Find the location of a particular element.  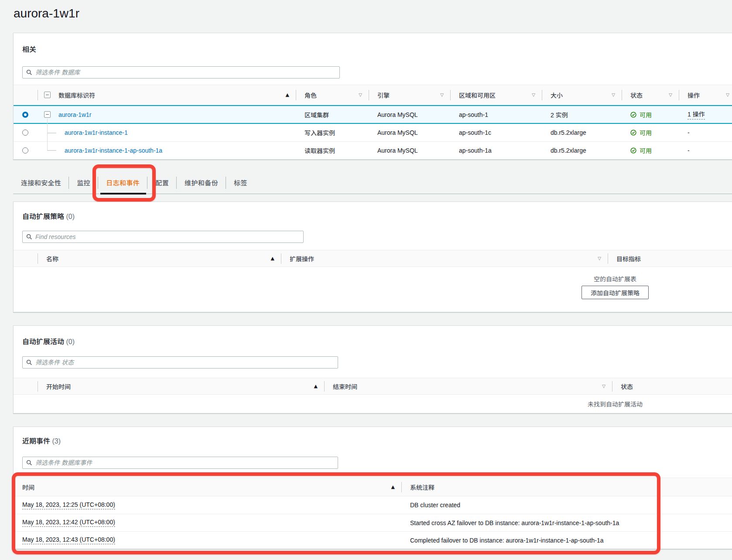

event-note: Started cross AZ failover to DB instance… is located at coordinates (567, 523).